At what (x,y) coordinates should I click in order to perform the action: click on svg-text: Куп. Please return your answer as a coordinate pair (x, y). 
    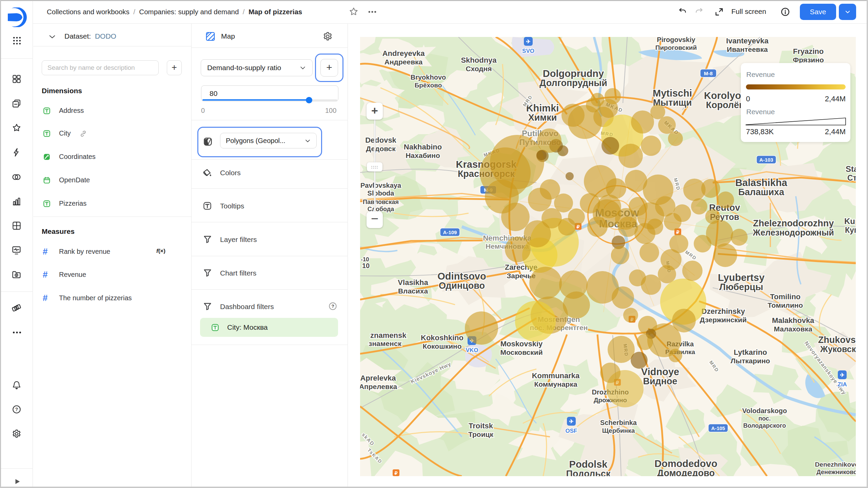
    Looking at the image, I should click on (850, 230).